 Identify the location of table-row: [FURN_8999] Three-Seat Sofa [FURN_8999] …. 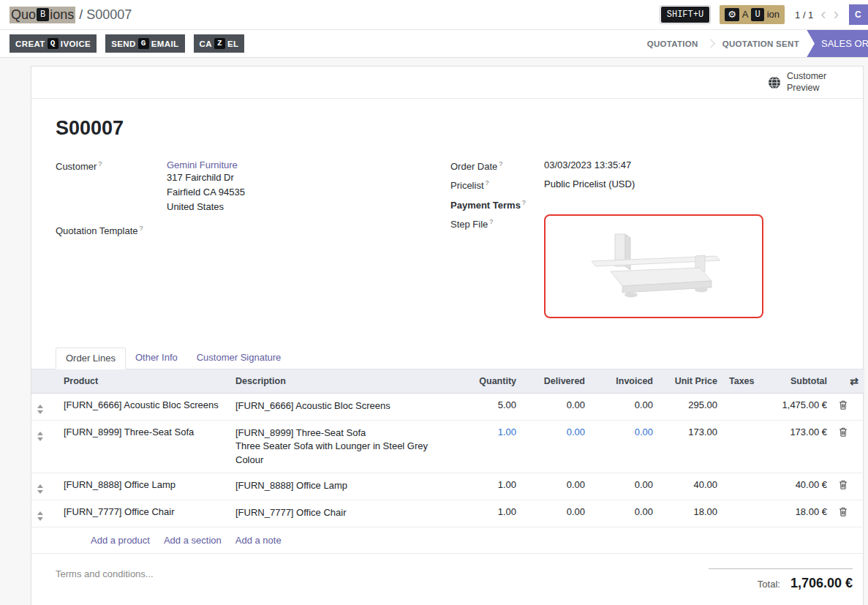
(448, 446).